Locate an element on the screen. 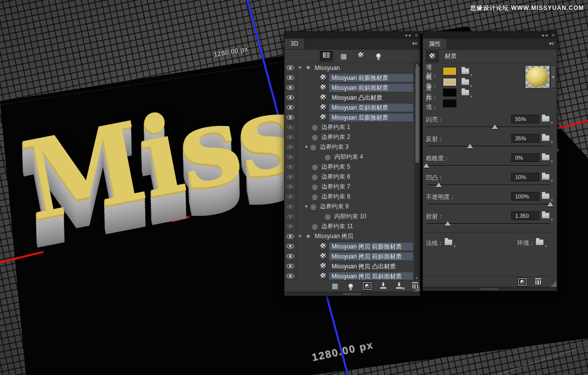  light-bulb-button is located at coordinates (351, 286).